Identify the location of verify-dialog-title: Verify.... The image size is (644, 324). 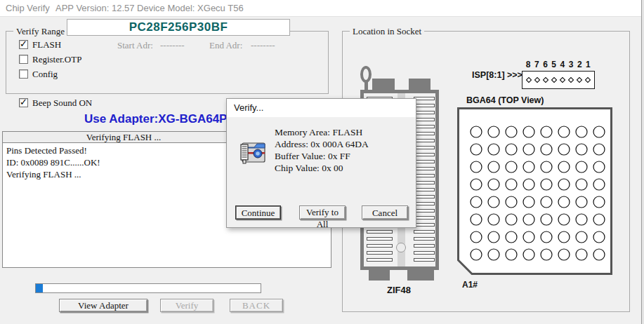
(249, 108).